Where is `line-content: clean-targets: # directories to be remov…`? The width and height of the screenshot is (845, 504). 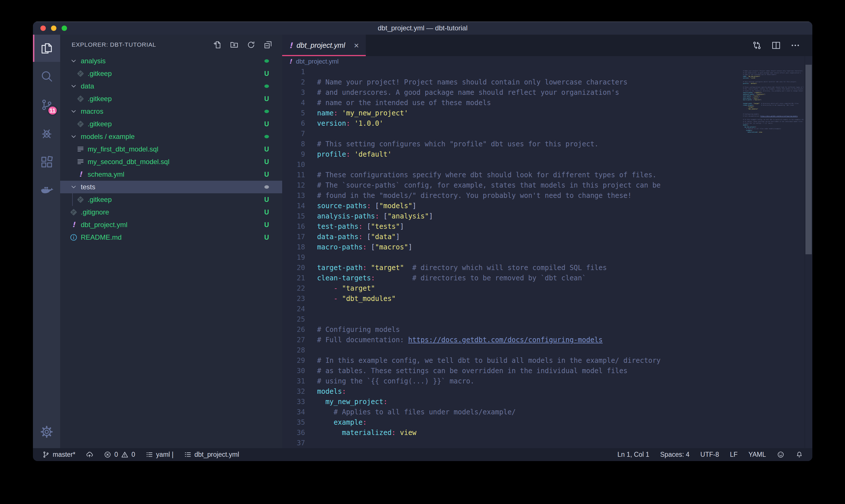 line-content: clean-targets: # directories to be remov… is located at coordinates (452, 278).